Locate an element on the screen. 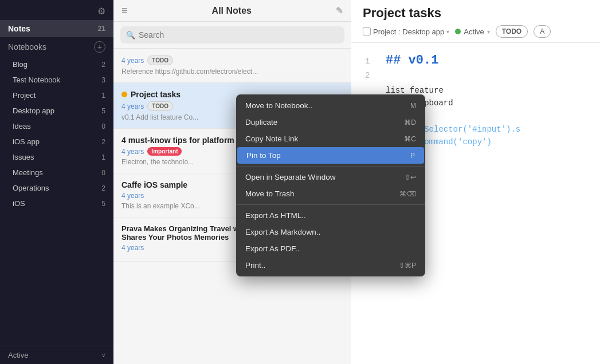  sidebar-item-meetings-label: Meetings is located at coordinates (28, 173).